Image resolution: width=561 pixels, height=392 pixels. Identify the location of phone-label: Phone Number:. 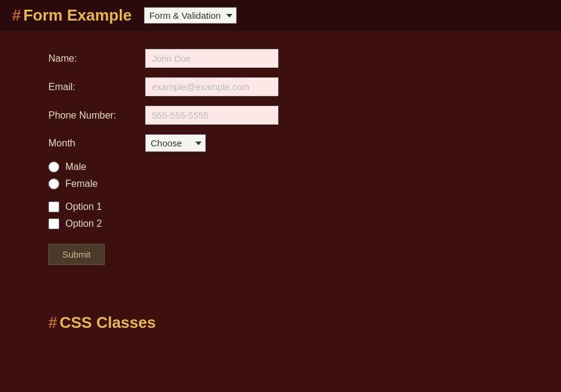
(97, 116).